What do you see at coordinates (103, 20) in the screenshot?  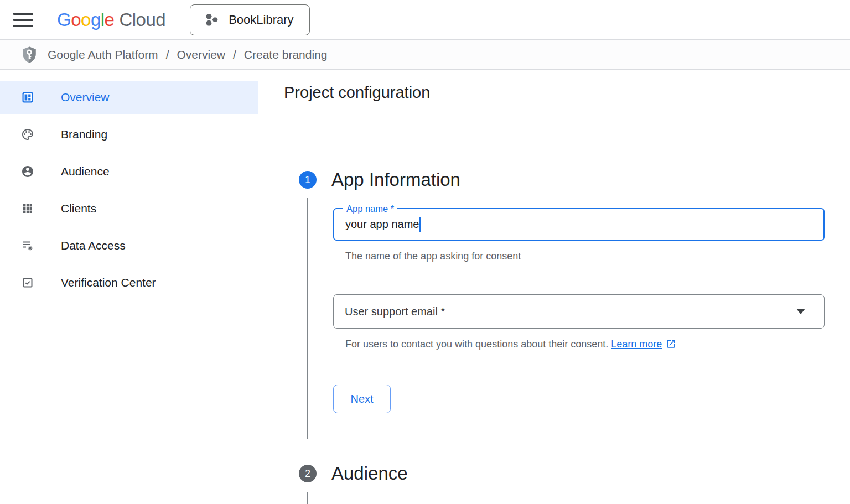 I see `logo-letter: l` at bounding box center [103, 20].